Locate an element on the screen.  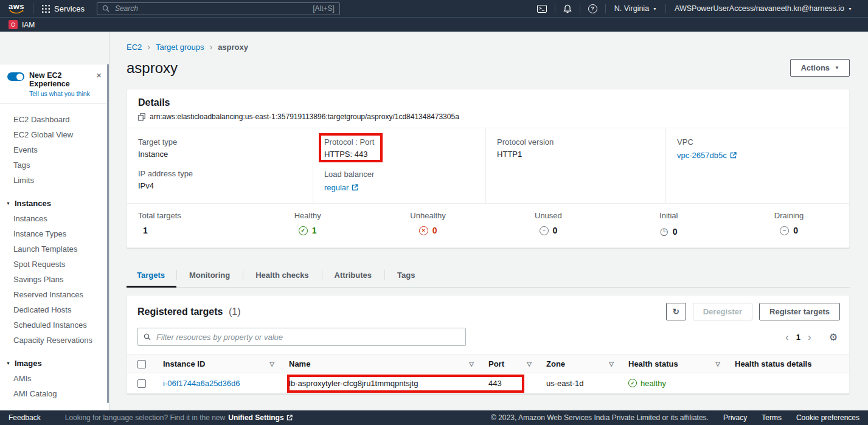
language-hint: Looking for language selection? Find it … is located at coordinates (179, 418).